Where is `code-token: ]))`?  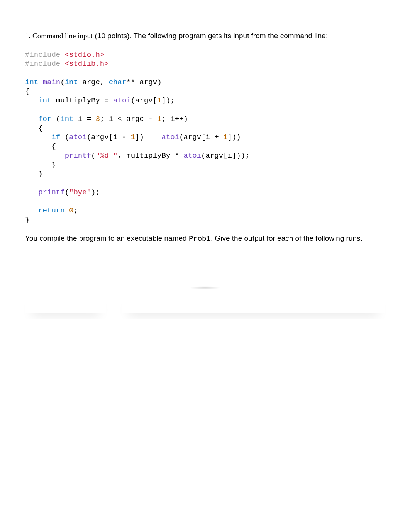 code-token: ])) is located at coordinates (234, 137).